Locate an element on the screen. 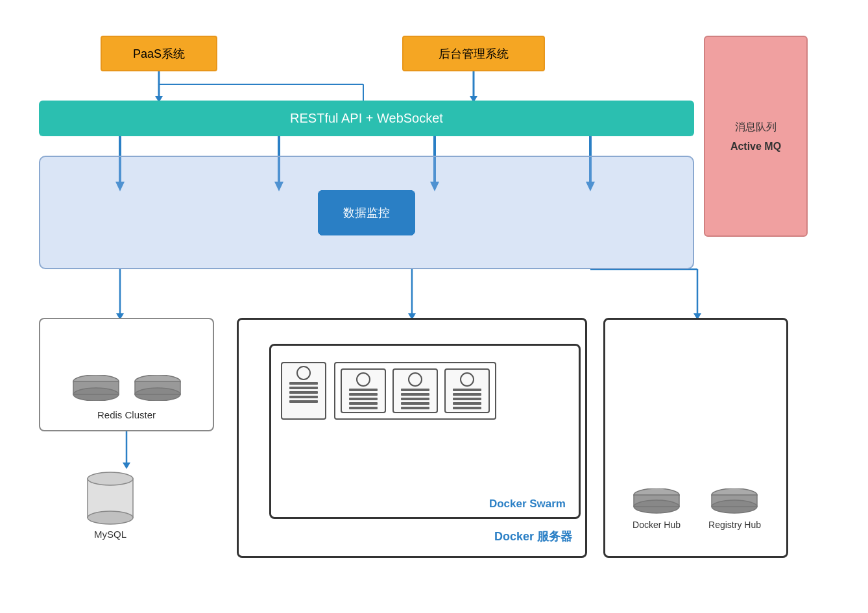 This screenshot has height=613, width=868. mysql-label: MySQL is located at coordinates (110, 535).